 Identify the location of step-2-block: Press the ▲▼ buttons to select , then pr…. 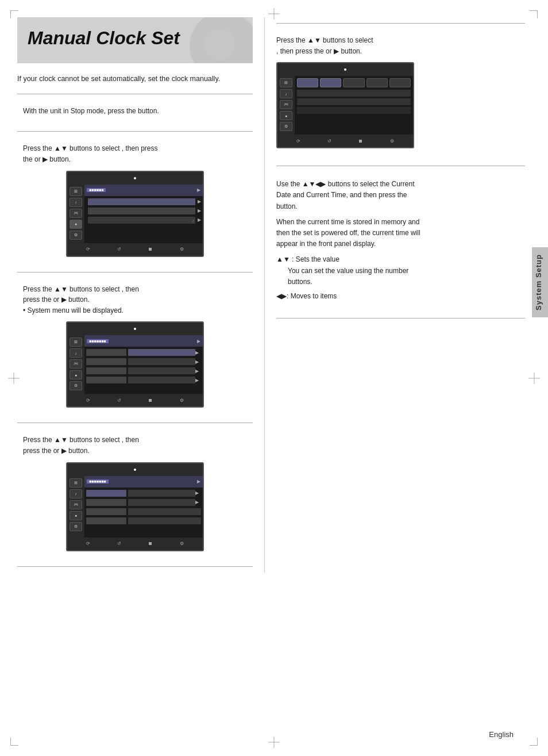
(135, 201).